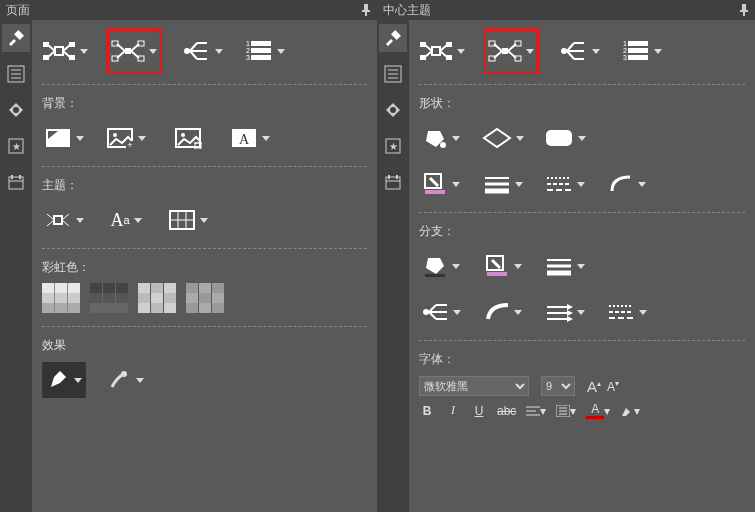 This screenshot has width=755, height=512. Describe the element at coordinates (64, 220) in the screenshot. I see `theme-layout-btn` at that location.